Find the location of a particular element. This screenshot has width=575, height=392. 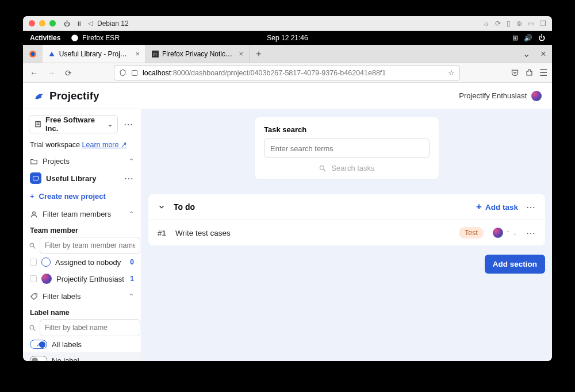

tab-2: m Firefox Privacy Notice — … × is located at coordinates (198, 54).